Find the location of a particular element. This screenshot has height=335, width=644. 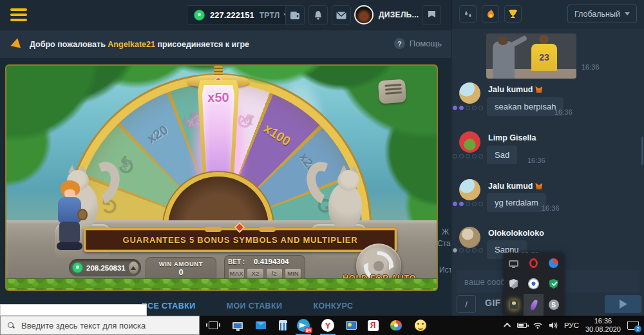

taskbar-search-input is located at coordinates (102, 326).